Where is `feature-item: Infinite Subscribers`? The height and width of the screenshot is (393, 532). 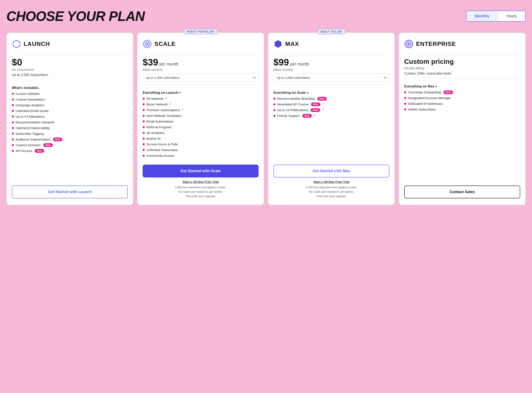 feature-item: Infinite Subscribers is located at coordinates (462, 109).